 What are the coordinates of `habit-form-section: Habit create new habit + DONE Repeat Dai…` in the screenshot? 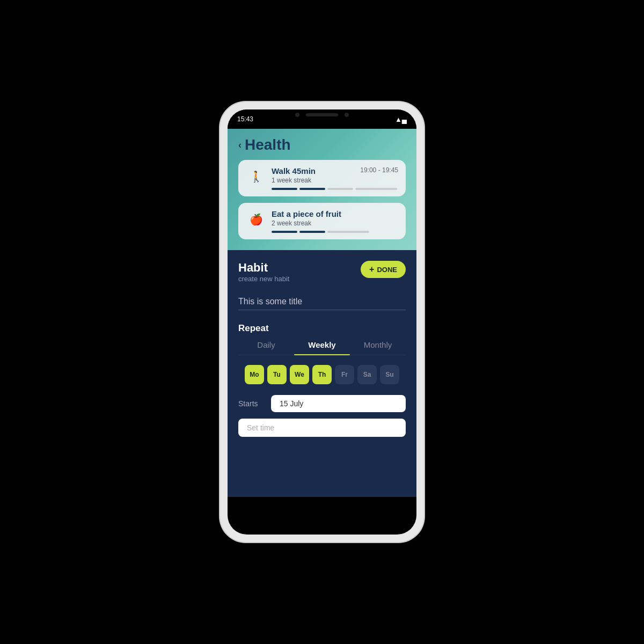 It's located at (322, 374).